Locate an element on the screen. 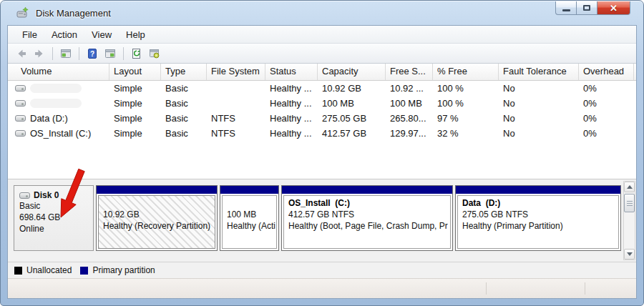  disk-properties-icon is located at coordinates (155, 54).